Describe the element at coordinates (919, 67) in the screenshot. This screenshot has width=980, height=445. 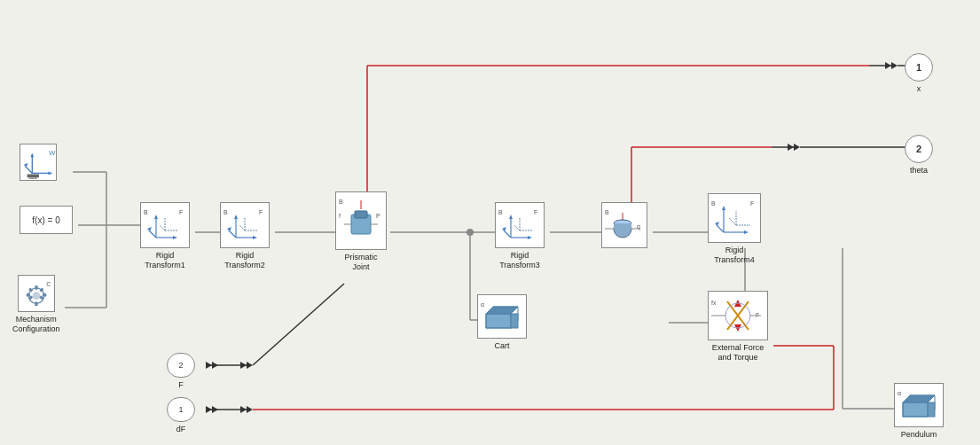
I see `outport-x-num: 1` at that location.